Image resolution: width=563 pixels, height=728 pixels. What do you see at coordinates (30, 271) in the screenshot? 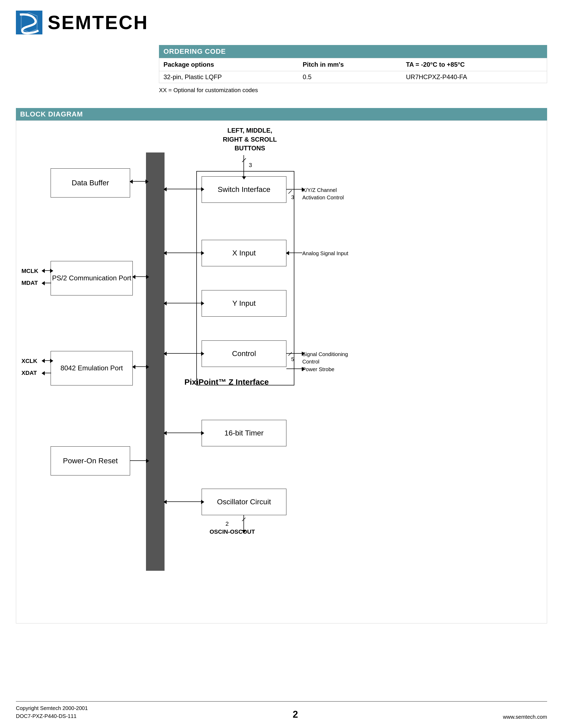
I see `mclk-label: MCLK` at bounding box center [30, 271].